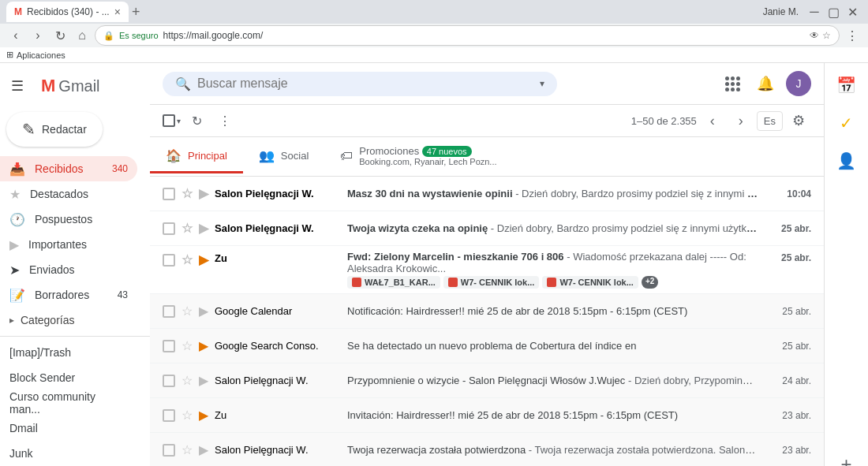 The image size is (868, 466). What do you see at coordinates (69, 169) in the screenshot?
I see `sidebar-item-recibidos: 📥 Recibidos 340` at bounding box center [69, 169].